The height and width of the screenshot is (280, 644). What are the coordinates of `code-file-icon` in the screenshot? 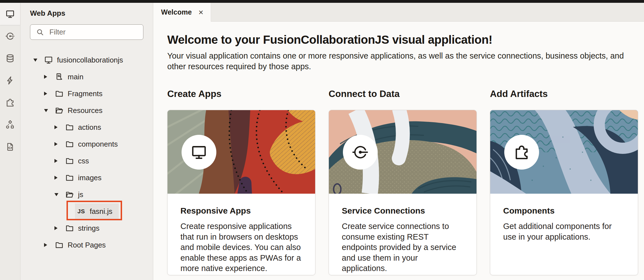 It's located at (10, 147).